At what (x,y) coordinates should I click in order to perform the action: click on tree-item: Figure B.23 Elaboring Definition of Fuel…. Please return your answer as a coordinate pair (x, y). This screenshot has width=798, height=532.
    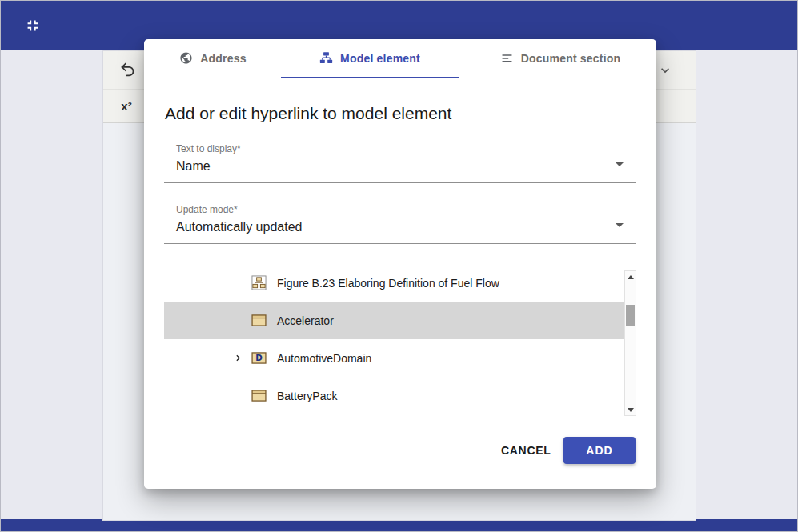
    Looking at the image, I should click on (394, 283).